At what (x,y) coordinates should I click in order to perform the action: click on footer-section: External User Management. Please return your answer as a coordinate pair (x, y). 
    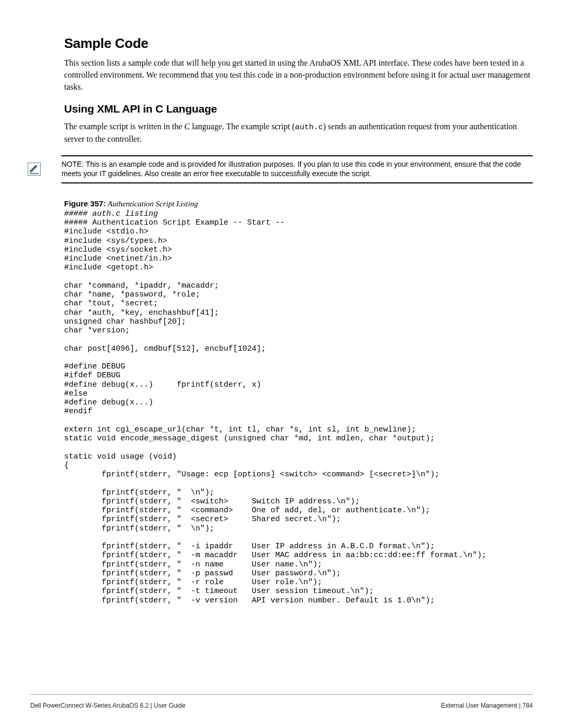
    Looking at the image, I should click on (479, 706).